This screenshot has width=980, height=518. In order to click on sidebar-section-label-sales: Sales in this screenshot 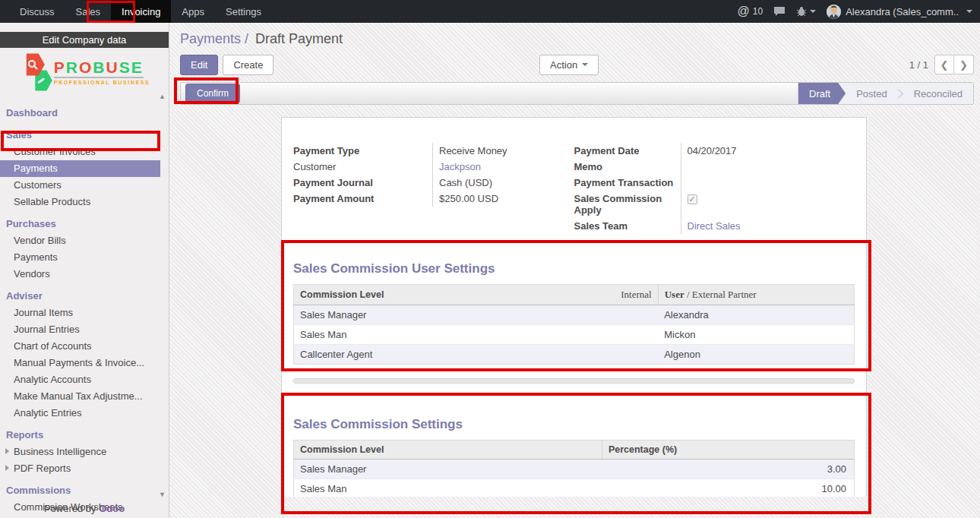, I will do `click(84, 135)`.